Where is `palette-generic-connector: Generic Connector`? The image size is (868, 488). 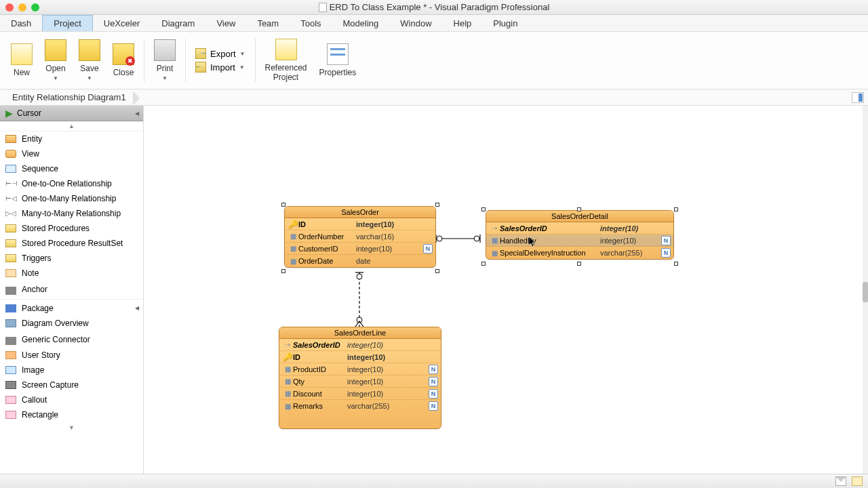
palette-generic-connector: Generic Connector is located at coordinates (72, 339).